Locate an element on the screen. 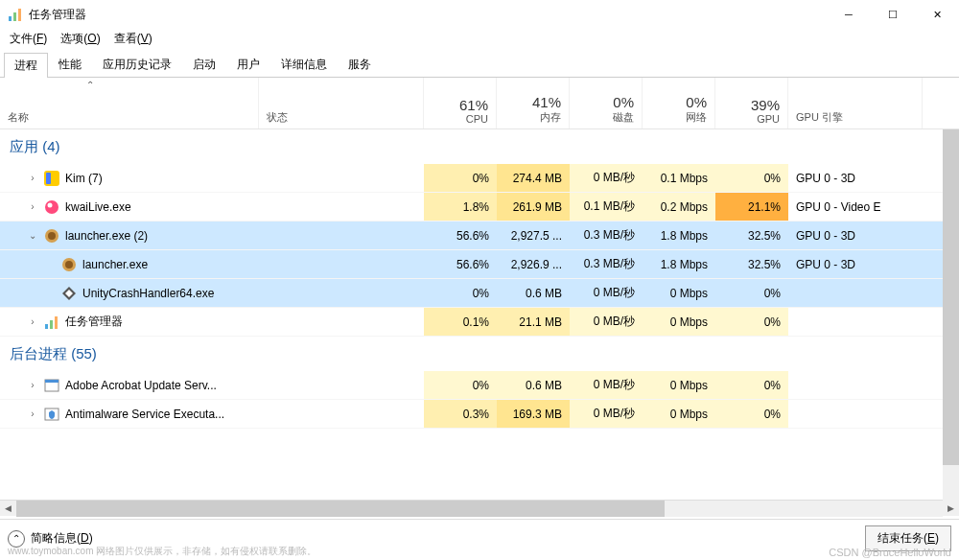  tab-6: 服务 is located at coordinates (360, 64).